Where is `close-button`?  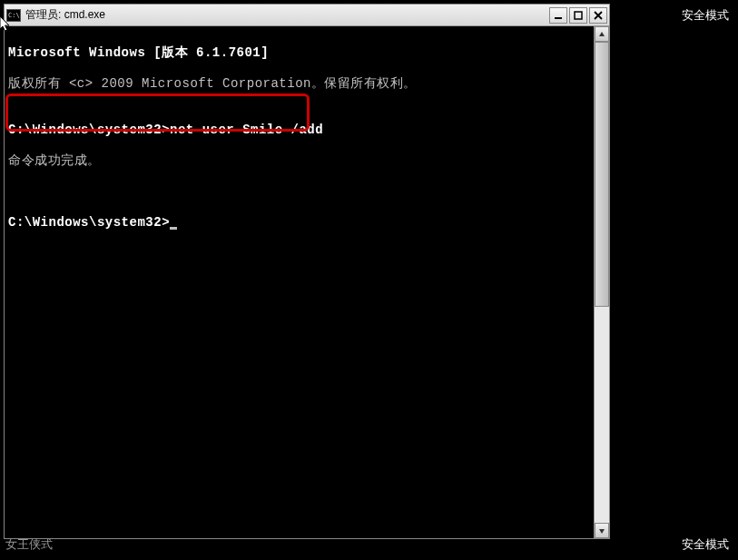 close-button is located at coordinates (598, 15).